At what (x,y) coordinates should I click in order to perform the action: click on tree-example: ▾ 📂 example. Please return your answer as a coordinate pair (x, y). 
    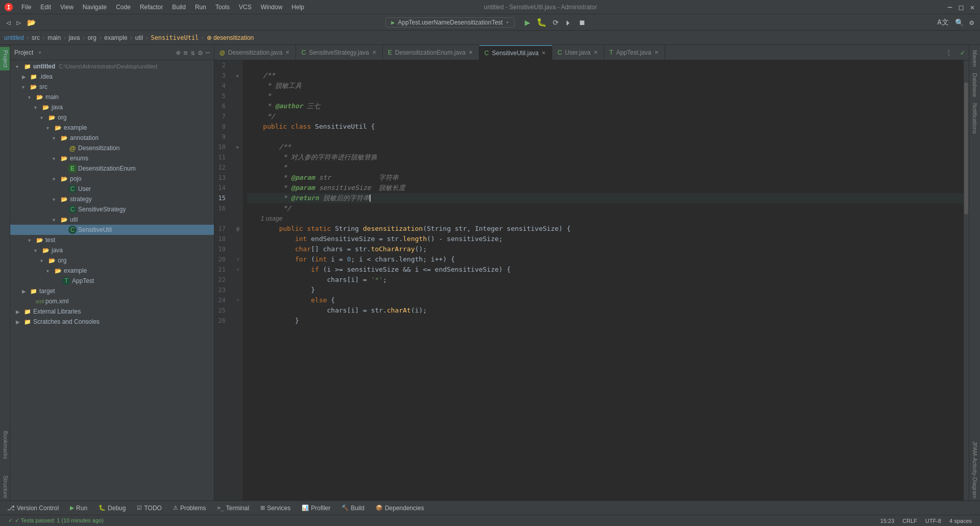
    Looking at the image, I should click on (112, 128).